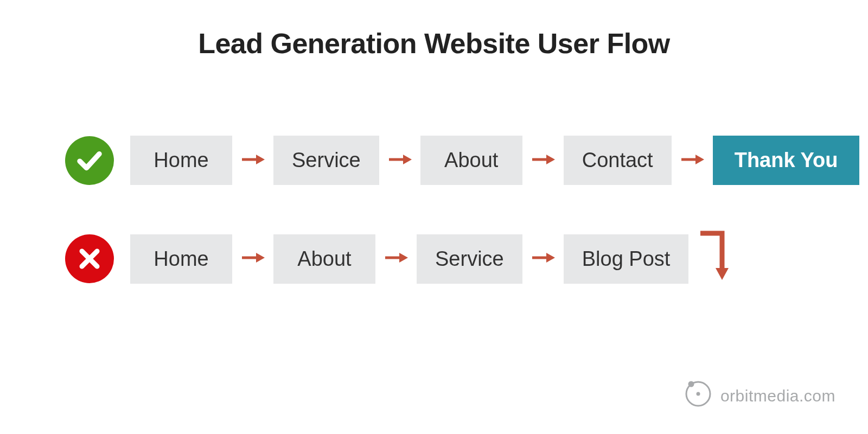 This screenshot has height=434, width=868. What do you see at coordinates (434, 43) in the screenshot?
I see `diagram-title: Lead Generation Website User Flow` at bounding box center [434, 43].